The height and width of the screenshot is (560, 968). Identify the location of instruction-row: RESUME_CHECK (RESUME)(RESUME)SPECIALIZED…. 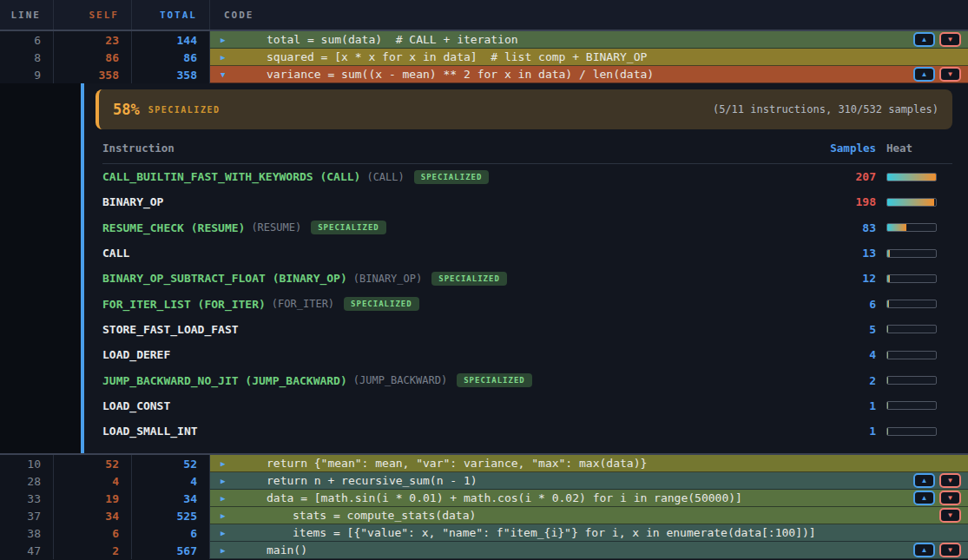
(528, 227).